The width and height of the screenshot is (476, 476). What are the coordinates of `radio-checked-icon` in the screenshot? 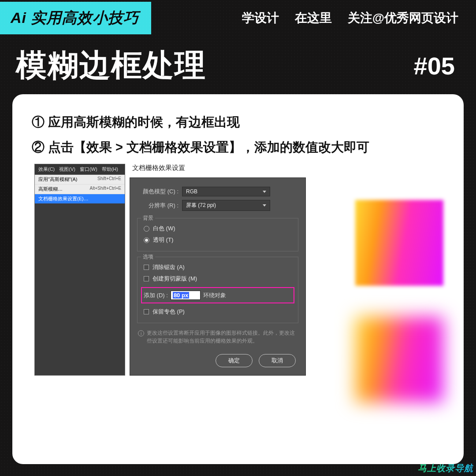 It's located at (146, 240).